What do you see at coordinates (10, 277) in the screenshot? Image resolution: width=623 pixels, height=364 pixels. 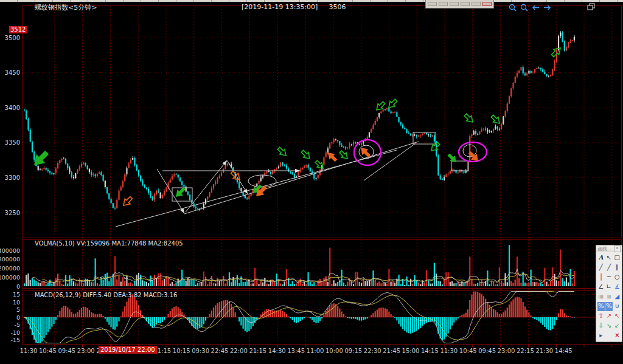 I see `volume-axis-label: 100000` at bounding box center [10, 277].